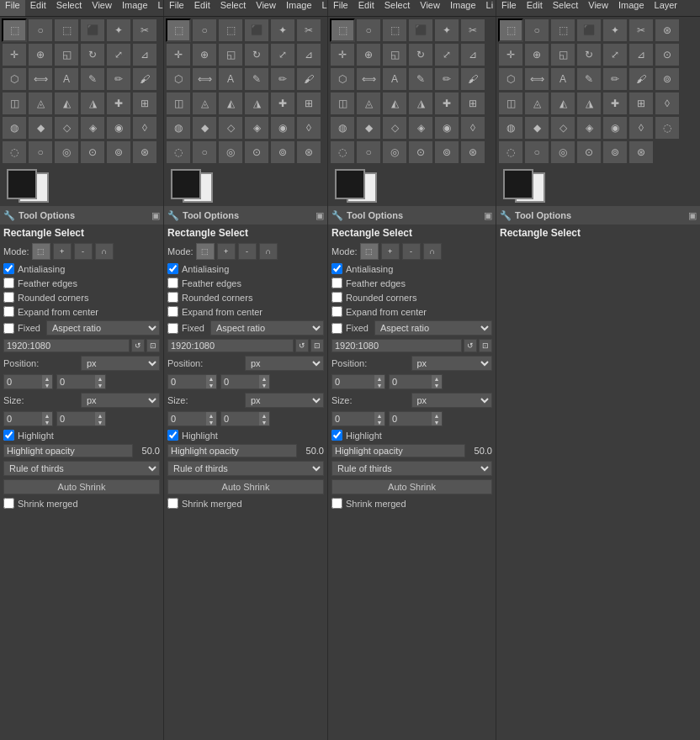 The image size is (700, 740). What do you see at coordinates (563, 55) in the screenshot?
I see `tool4-crop: ◱` at bounding box center [563, 55].